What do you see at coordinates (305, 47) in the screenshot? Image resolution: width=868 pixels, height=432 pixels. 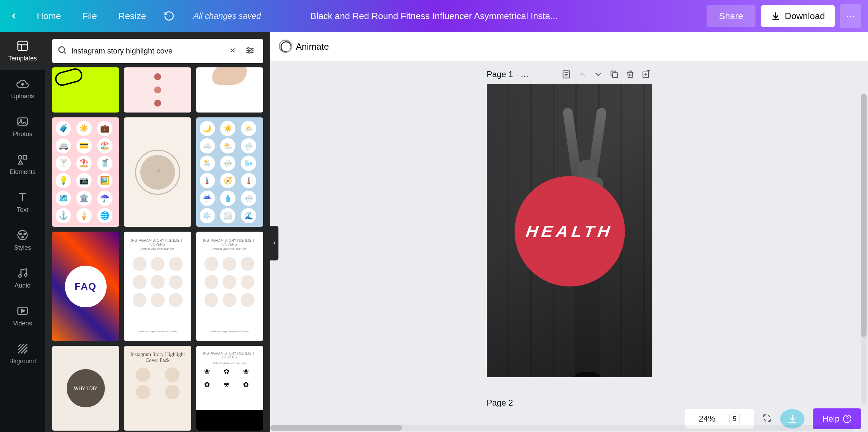 I see `animate-button: Animate` at bounding box center [305, 47].